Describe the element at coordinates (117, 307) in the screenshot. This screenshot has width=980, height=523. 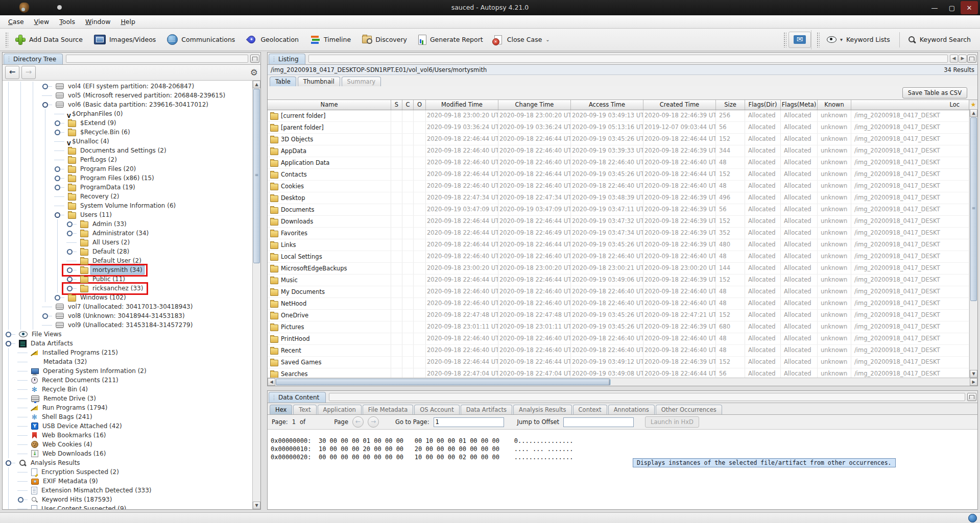
I see `tree-node-vol7-unallocated-30417013-30418943: vol7 (Unallocated: 30417013-30418943)` at that location.